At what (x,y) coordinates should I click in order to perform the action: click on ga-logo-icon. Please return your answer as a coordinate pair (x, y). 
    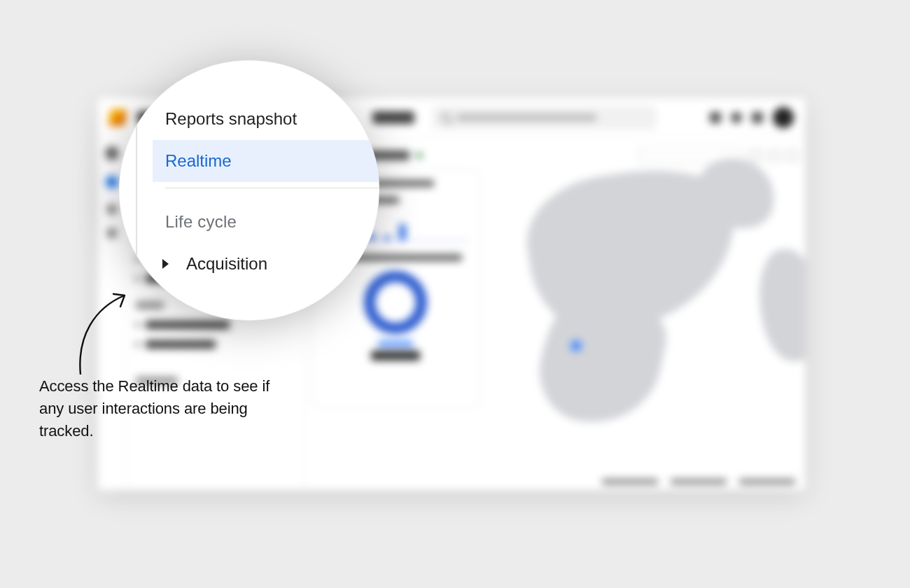
    Looking at the image, I should click on (118, 118).